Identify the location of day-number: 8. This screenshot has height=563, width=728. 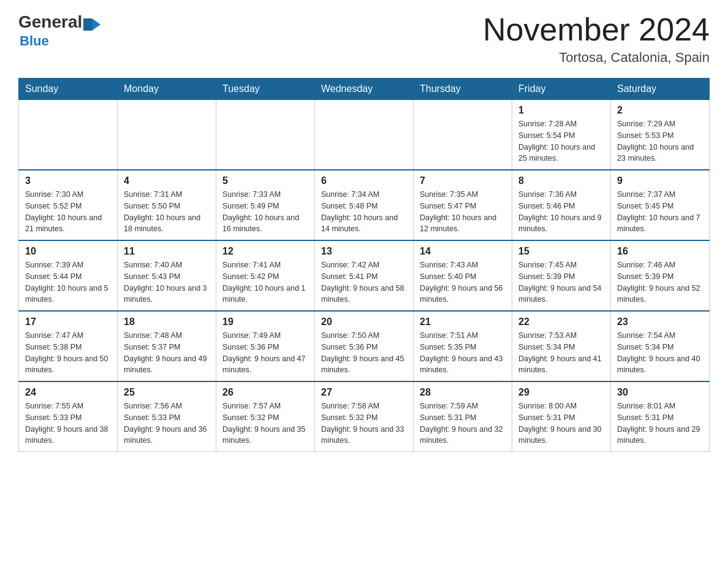
(561, 181).